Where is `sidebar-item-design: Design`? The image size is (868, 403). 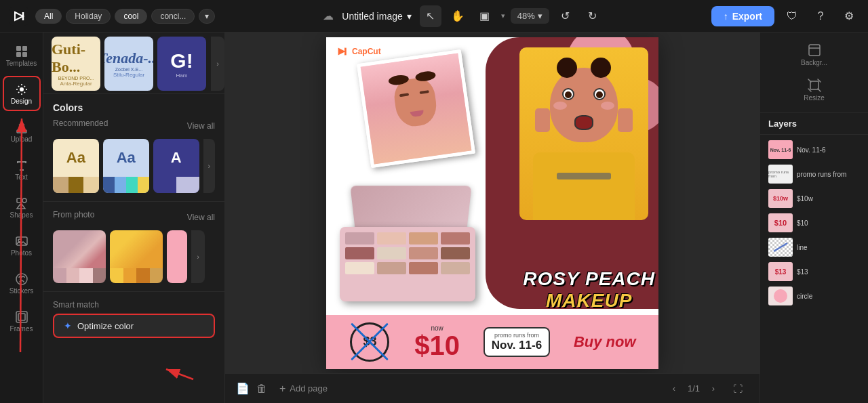
sidebar-item-design: Design is located at coordinates (22, 93).